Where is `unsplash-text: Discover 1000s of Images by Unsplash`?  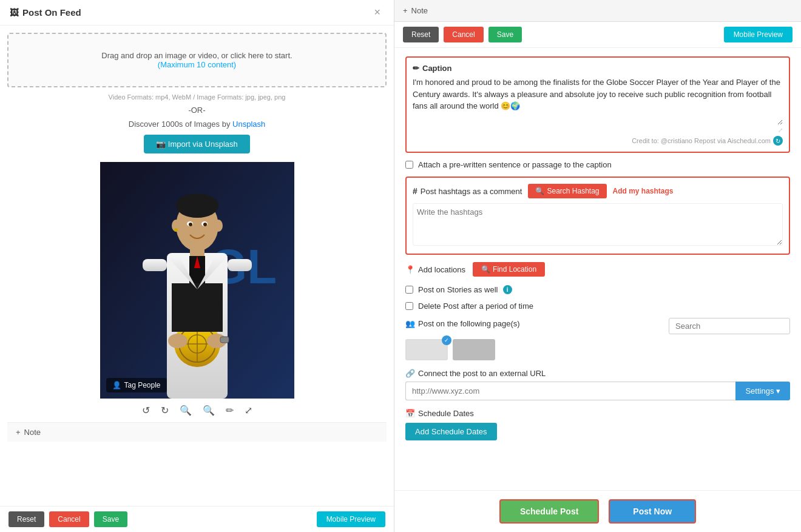
unsplash-text: Discover 1000s of Images by Unsplash is located at coordinates (197, 124).